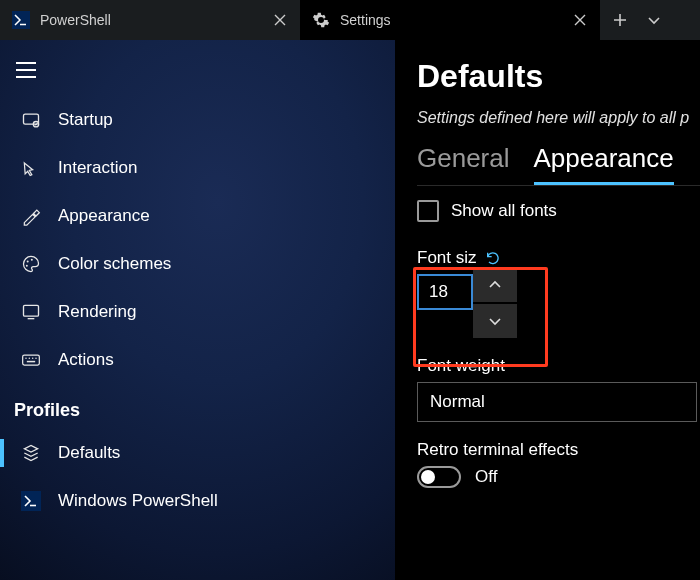 Image resolution: width=700 pixels, height=580 pixels. Describe the element at coordinates (458, 402) in the screenshot. I see `font-weight-value: Normal` at that location.